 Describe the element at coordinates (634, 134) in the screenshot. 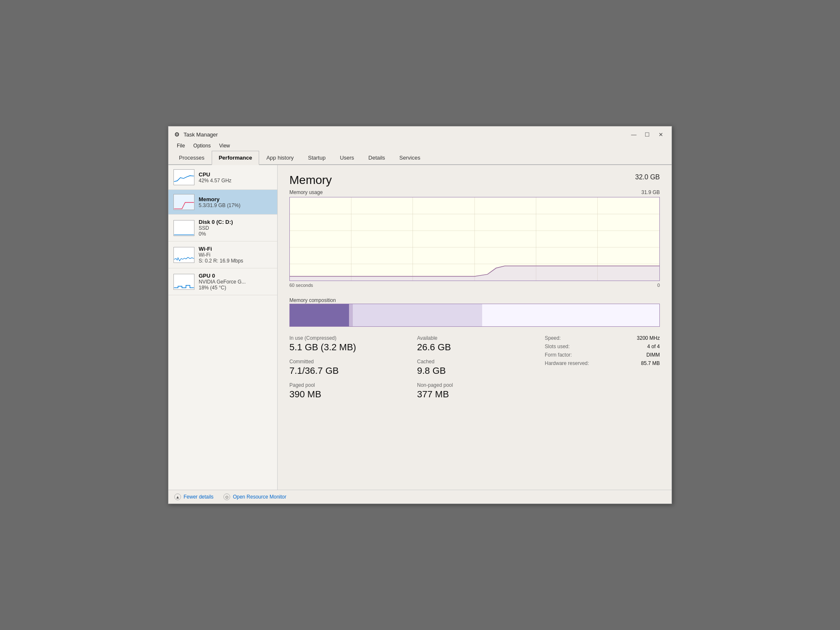

I see `minimize-button: —` at that location.